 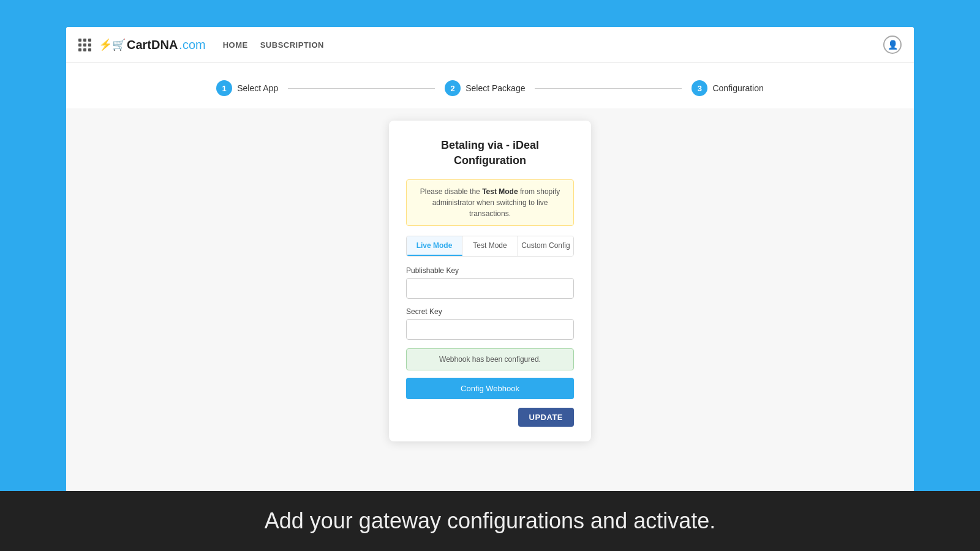 What do you see at coordinates (224, 88) in the screenshot?
I see `step-1-circle: 1` at bounding box center [224, 88].